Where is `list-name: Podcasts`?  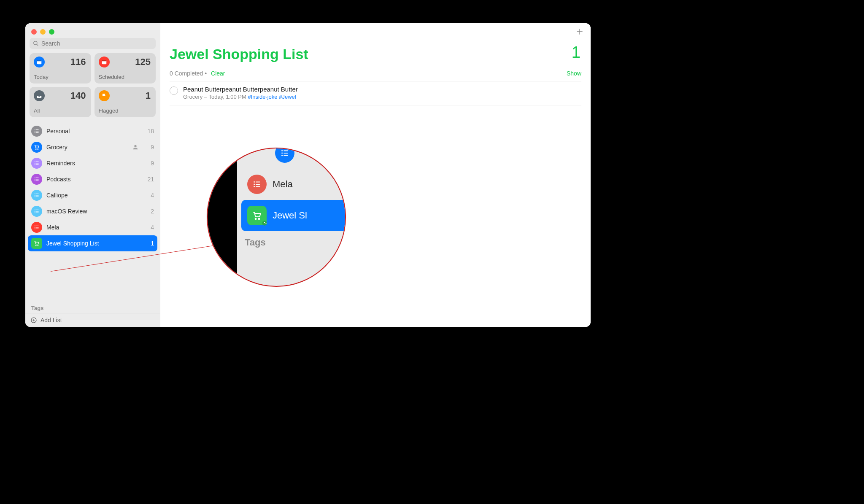
list-name: Podcasts is located at coordinates (94, 179).